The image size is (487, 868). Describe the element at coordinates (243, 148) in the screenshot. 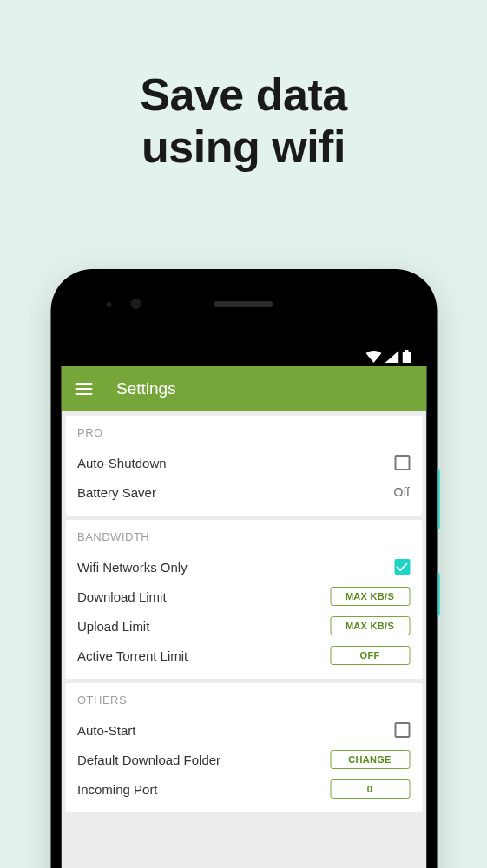

I see `hero-line-2: using wifi` at that location.